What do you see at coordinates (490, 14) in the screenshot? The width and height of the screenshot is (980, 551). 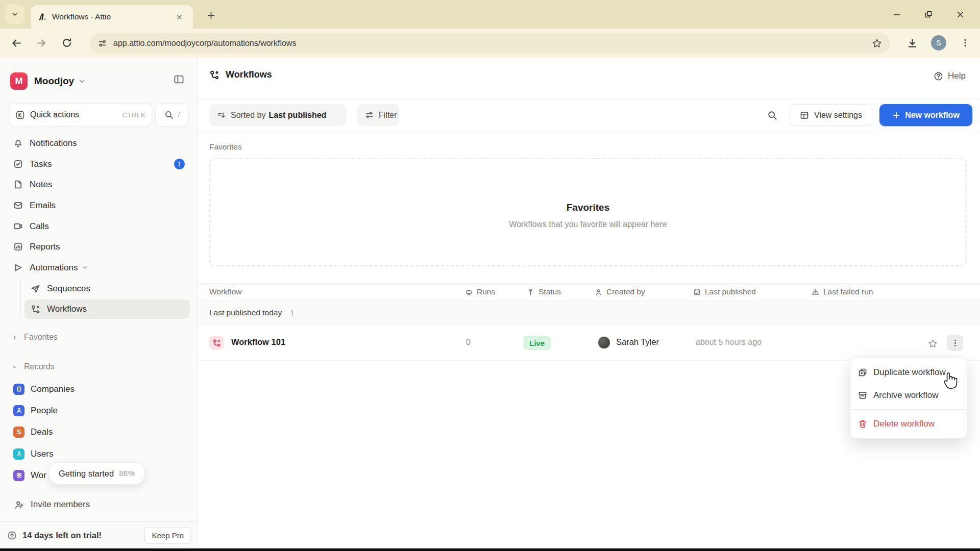 I see `browser-tab-strip: Workflows - Attio` at bounding box center [490, 14].